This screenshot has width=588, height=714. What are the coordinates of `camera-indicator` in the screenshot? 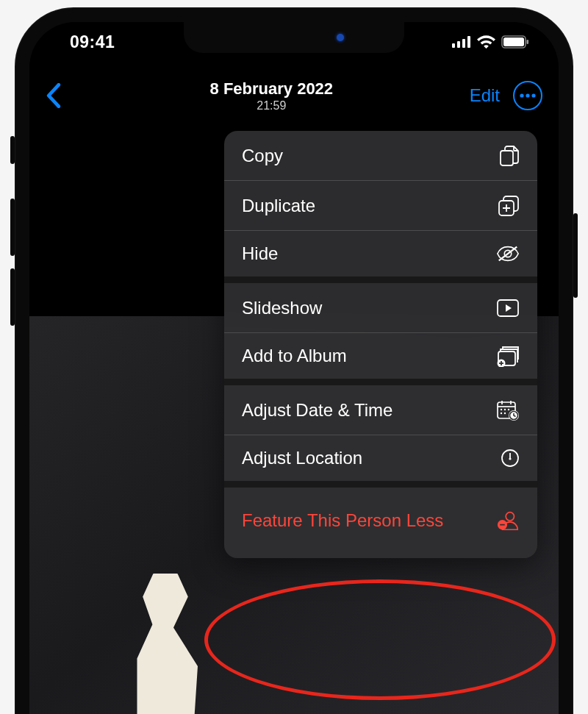 It's located at (340, 38).